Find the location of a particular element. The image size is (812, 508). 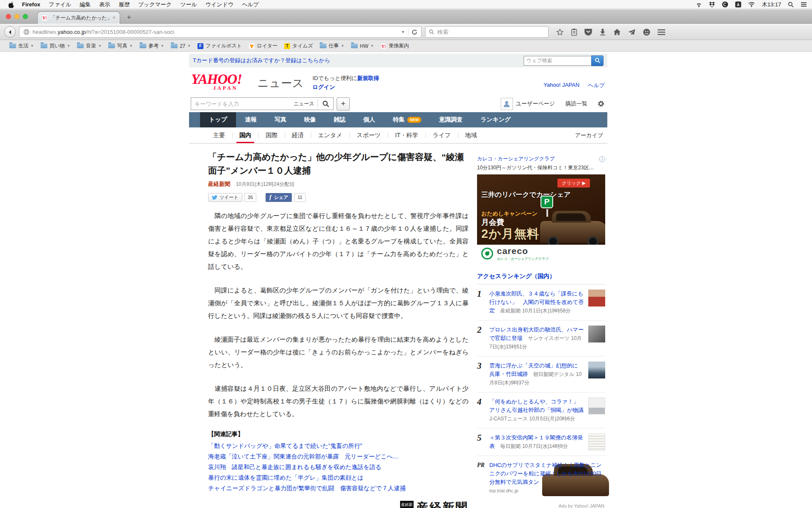

bookmark-folder-work: 仕事▼ is located at coordinates (332, 46).